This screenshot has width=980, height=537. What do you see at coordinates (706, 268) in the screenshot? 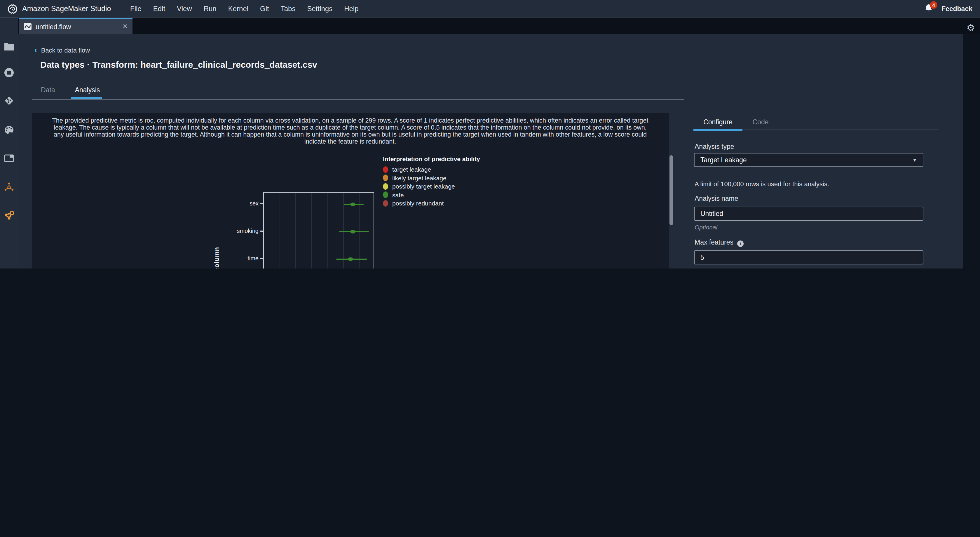
I see `optional-hint-2: Optional` at bounding box center [706, 268].